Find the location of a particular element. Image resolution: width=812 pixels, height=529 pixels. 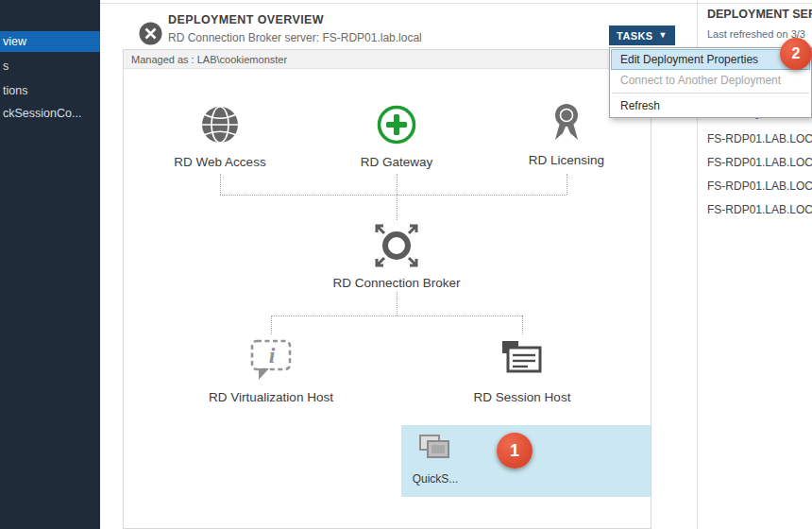

green-plus-icon is located at coordinates (397, 125).